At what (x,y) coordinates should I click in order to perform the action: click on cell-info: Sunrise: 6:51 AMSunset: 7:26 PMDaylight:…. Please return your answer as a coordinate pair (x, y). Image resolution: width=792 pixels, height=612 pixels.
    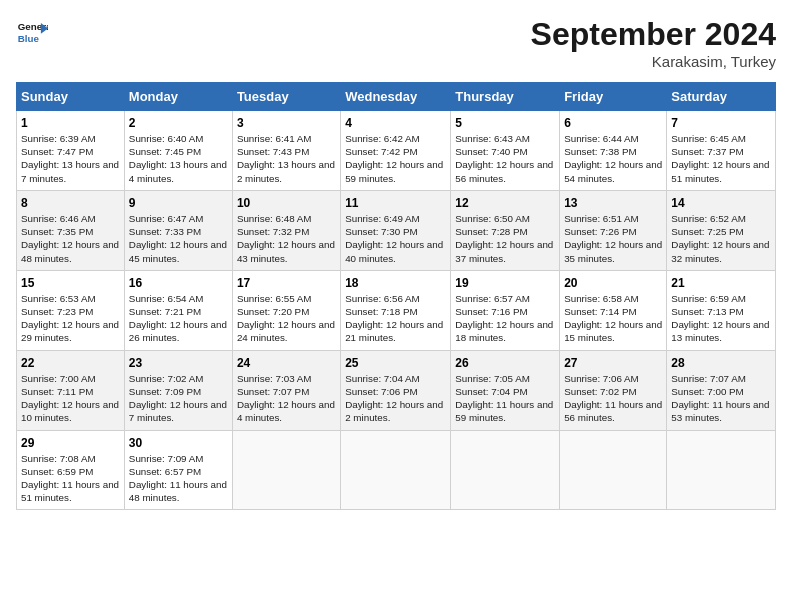
    Looking at the image, I should click on (613, 238).